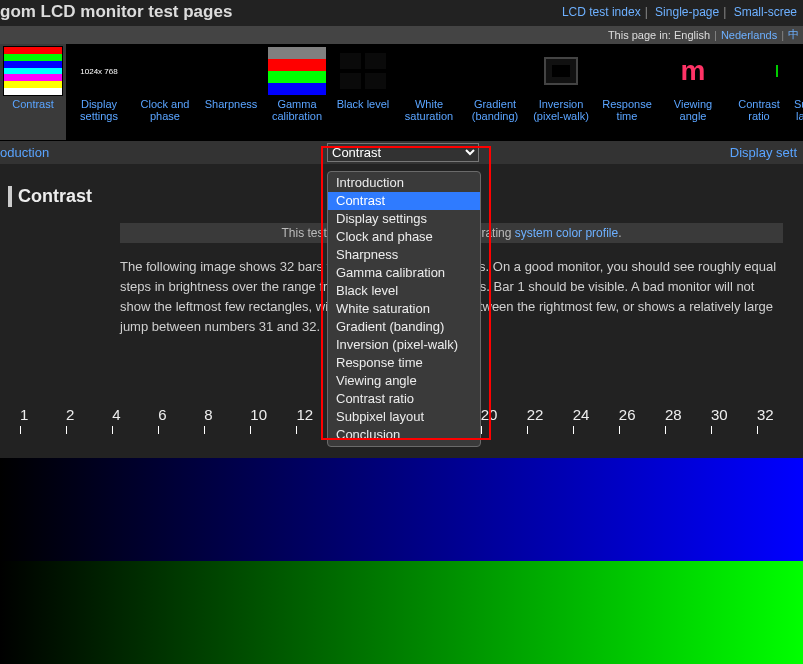  Describe the element at coordinates (363, 104) in the screenshot. I see `thumb-label: Black level` at that location.